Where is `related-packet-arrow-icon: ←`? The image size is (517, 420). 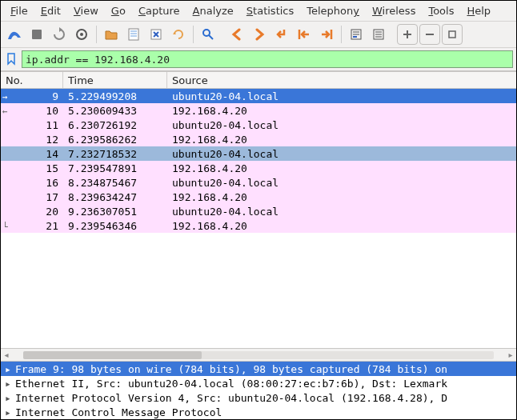 related-packet-arrow-icon: ← is located at coordinates (5, 112).